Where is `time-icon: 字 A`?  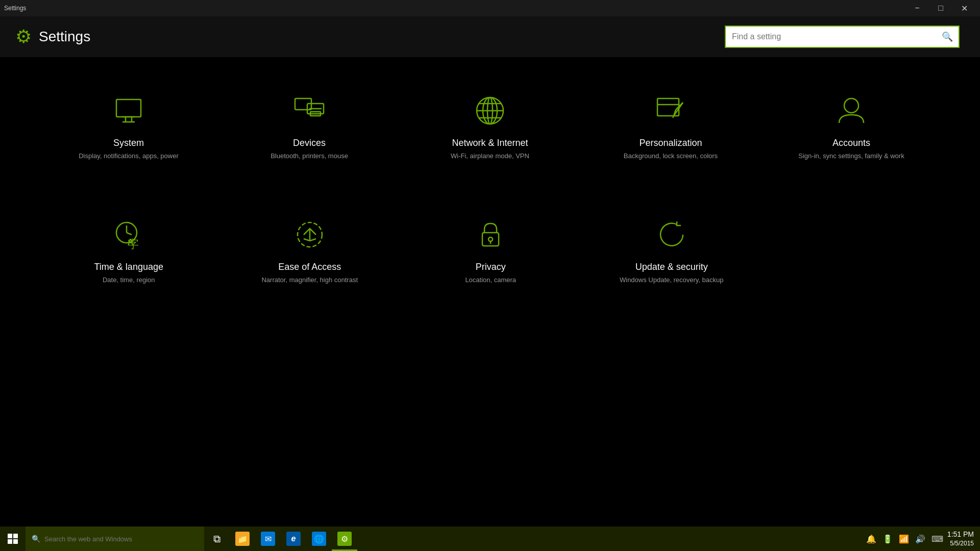 time-icon: 字 A is located at coordinates (129, 235).